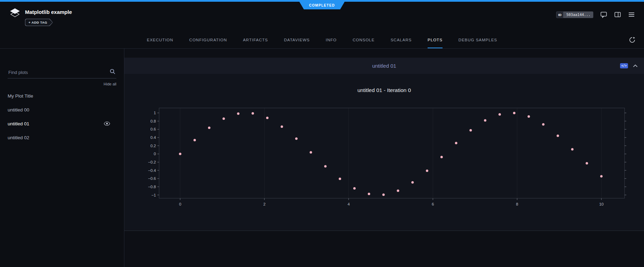  Describe the element at coordinates (62, 96) in the screenshot. I see `plot-list-item-my-plot-title: My Plot Title` at that location.